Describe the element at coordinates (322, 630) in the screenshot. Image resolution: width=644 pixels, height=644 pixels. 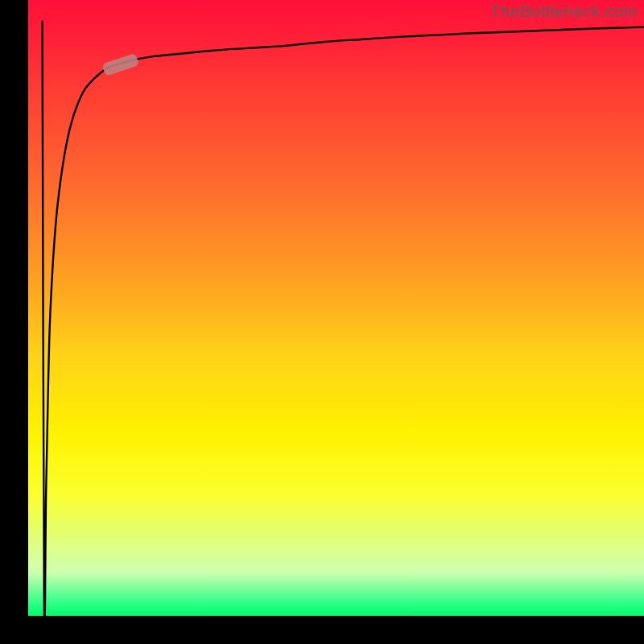
I see `x-axis-bar` at that location.